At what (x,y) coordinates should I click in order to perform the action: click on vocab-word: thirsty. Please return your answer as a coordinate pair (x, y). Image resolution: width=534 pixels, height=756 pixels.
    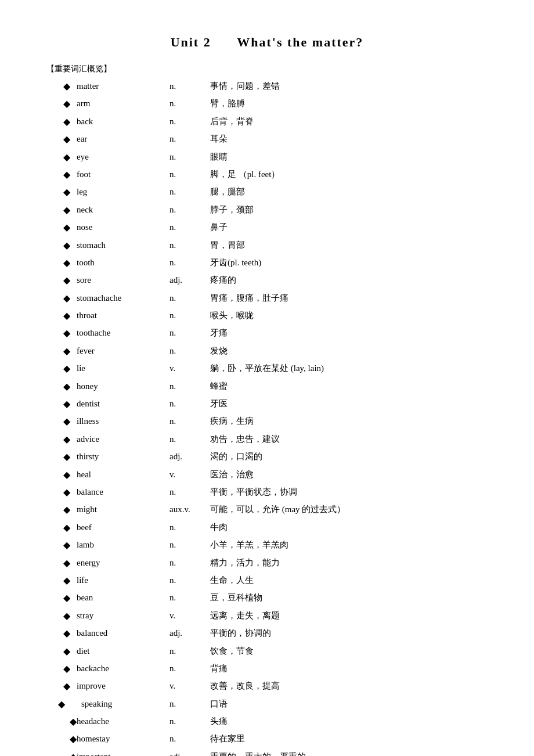
    Looking at the image, I should click on (123, 457).